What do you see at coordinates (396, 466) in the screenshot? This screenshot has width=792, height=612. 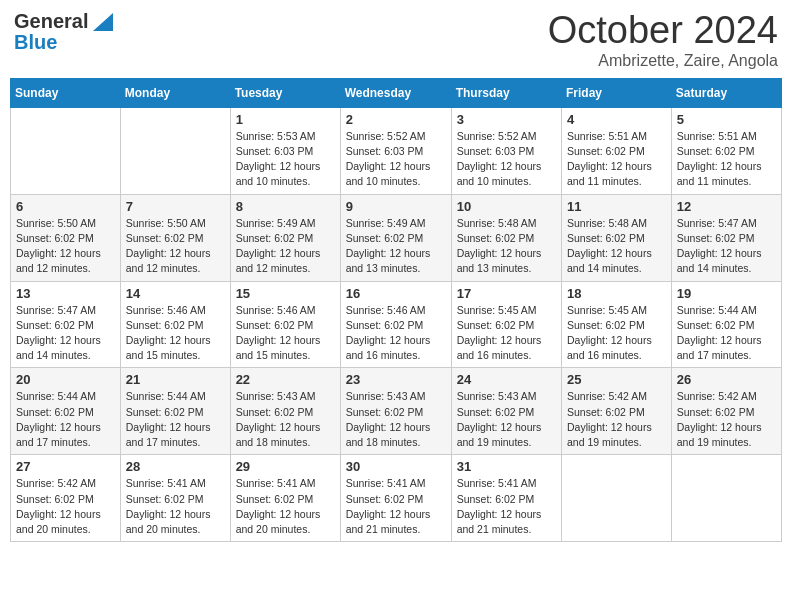 I see `day-number: 30` at bounding box center [396, 466].